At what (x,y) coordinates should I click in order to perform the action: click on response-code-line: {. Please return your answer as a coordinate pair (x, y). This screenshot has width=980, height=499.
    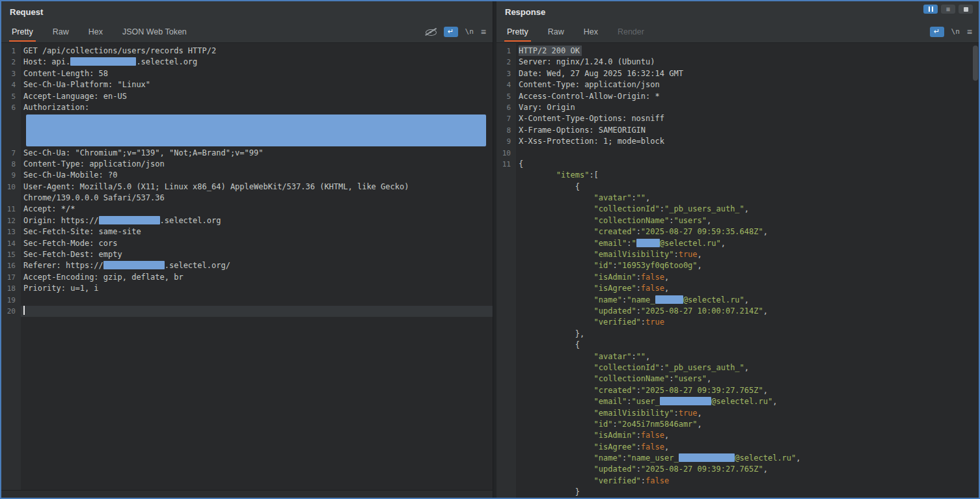
    Looking at the image, I should click on (738, 187).